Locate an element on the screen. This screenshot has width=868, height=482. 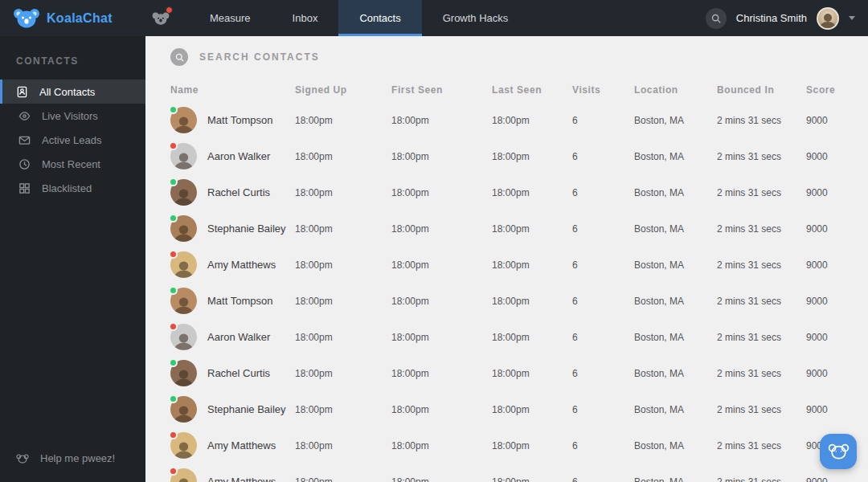
column-header-bounced-in: Bounced In is located at coordinates (762, 90).